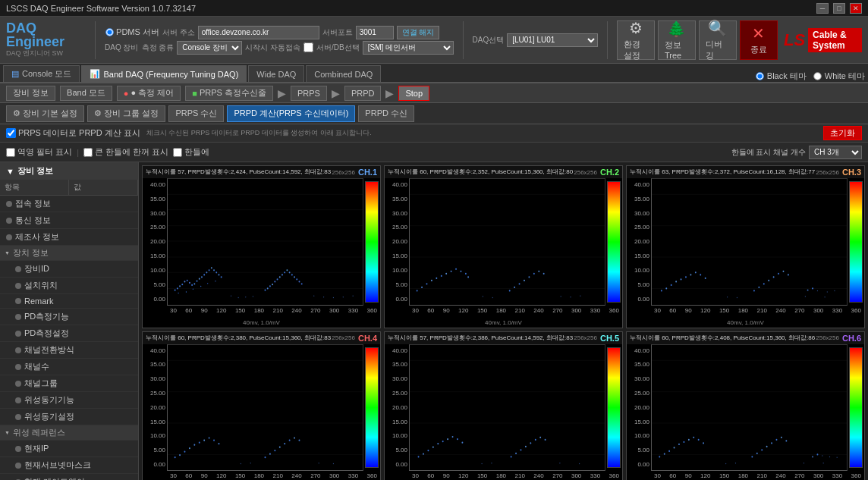 This screenshot has width=868, height=480. Describe the element at coordinates (408, 48) in the screenshot. I see `server-db-select: [SM] 메인서버` at that location.